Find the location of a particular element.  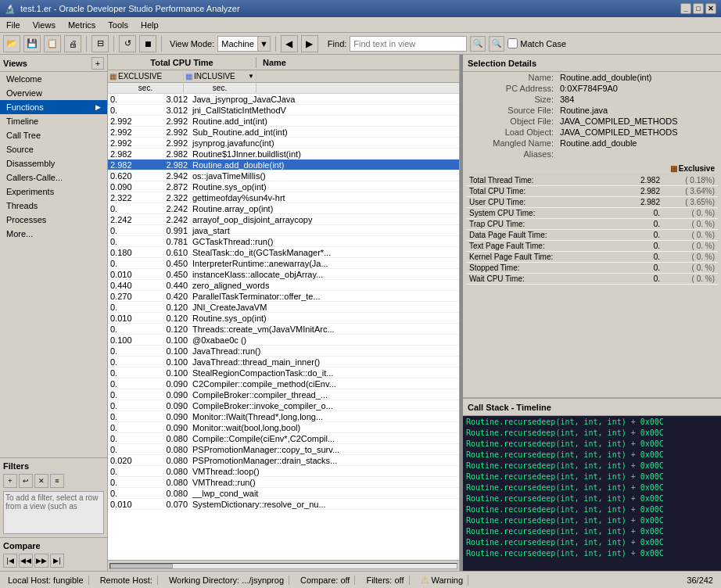

menu-file: File is located at coordinates (13, 25).